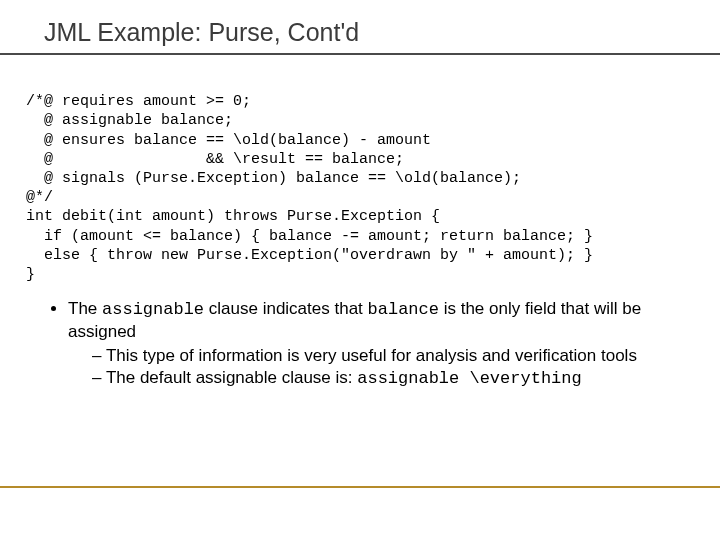 This screenshot has height=540, width=720. Describe the element at coordinates (364, 32) in the screenshot. I see `slide-title: JML Example: Purse, Cont'd` at that location.